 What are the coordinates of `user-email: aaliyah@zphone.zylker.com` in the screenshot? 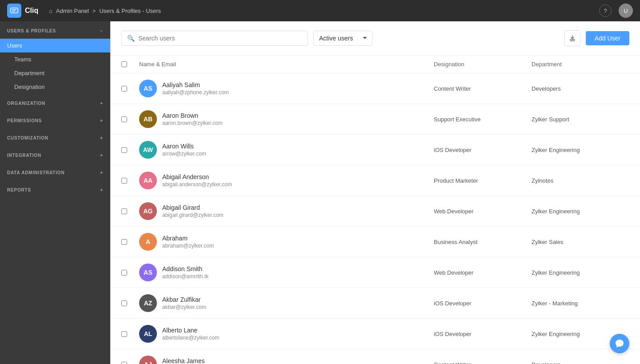 It's located at (196, 92).